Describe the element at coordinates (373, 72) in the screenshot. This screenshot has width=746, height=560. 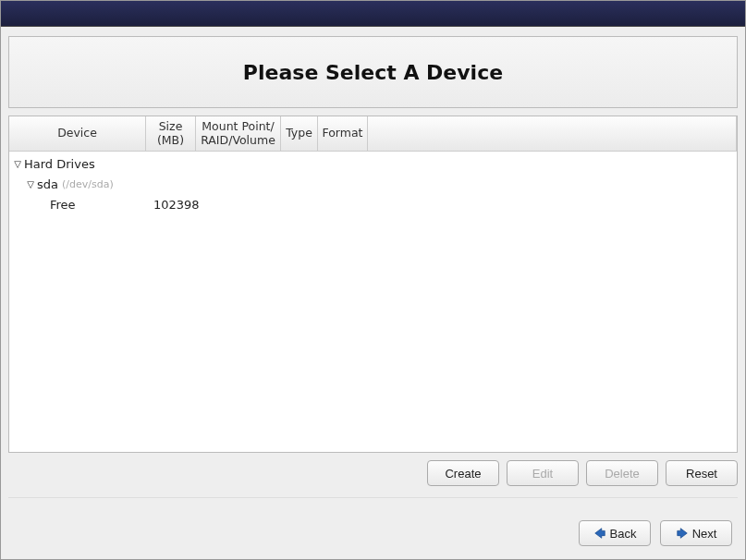
I see `page-header-panel: Please Select A Device` at that location.